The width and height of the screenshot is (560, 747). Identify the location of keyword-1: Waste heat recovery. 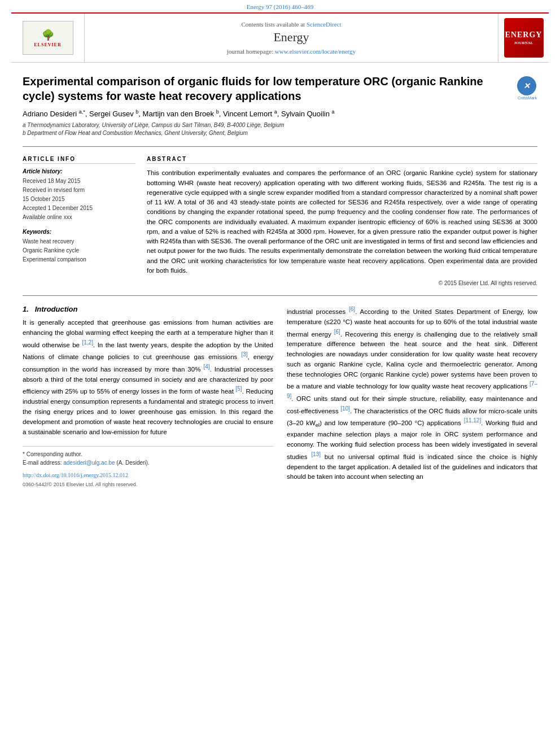
(79, 242).